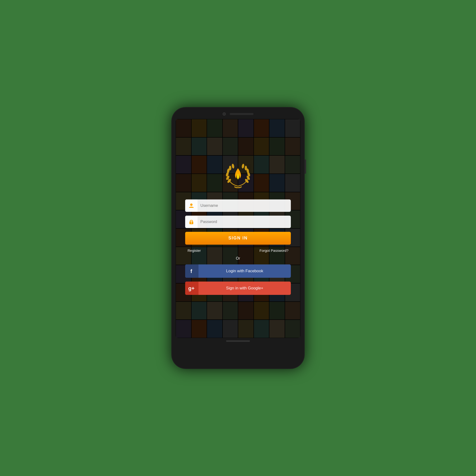  What do you see at coordinates (238, 229) in the screenshot?
I see `phone-screen: SIGN IN Register Forgot Password? Or f L…` at bounding box center [238, 229].